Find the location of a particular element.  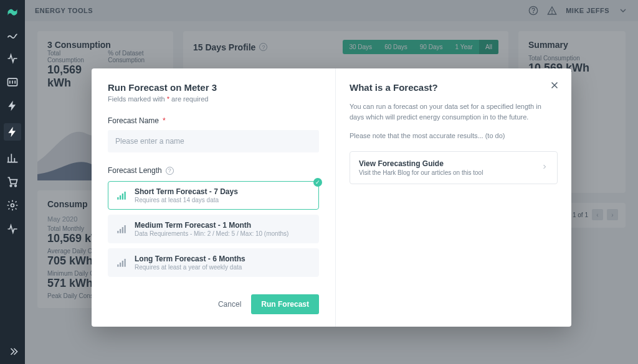

check-icon: ✓ is located at coordinates (318, 182).